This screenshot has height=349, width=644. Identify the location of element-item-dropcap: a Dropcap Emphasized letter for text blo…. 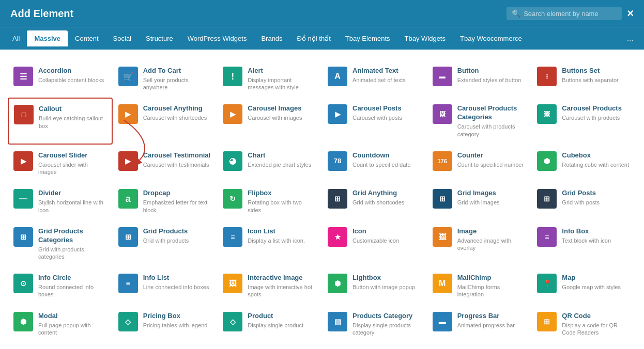
(165, 201).